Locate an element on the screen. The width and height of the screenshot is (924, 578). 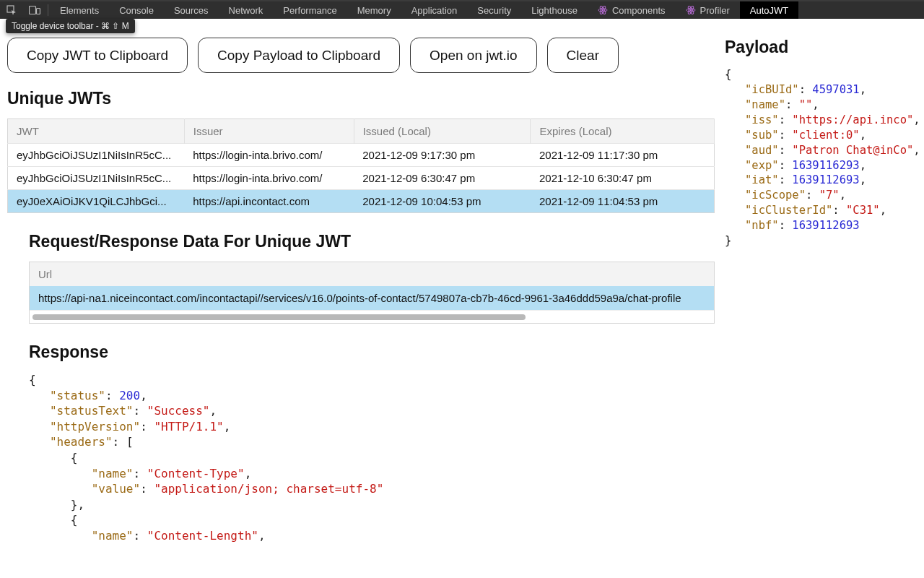
devtools-tab-memory: Memory is located at coordinates (374, 10).